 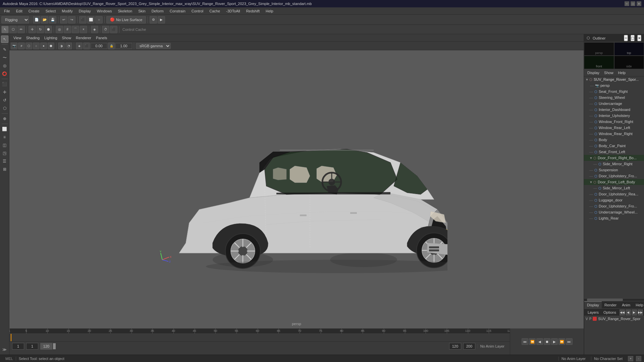 I want to click on tree-item-lights-rear: — ⬡ Lights_Rear, so click(x=614, y=218).